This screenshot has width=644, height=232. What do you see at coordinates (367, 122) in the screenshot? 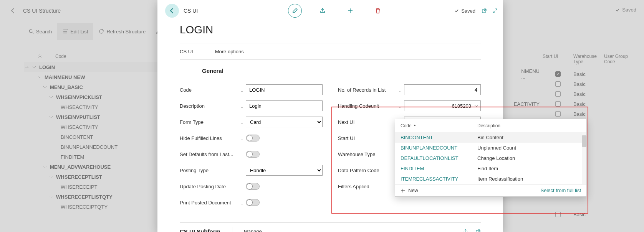
I see `next-ui-label: Next UI` at bounding box center [367, 122].